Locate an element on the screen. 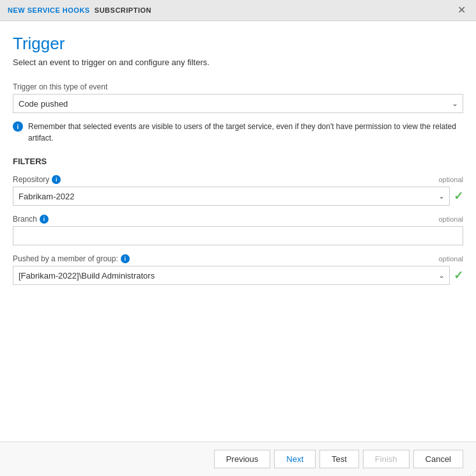 This screenshot has height=476, width=476. dialog-header: NEW SERVICE HOOKS SUBSCRIPTION ✕ is located at coordinates (238, 10).